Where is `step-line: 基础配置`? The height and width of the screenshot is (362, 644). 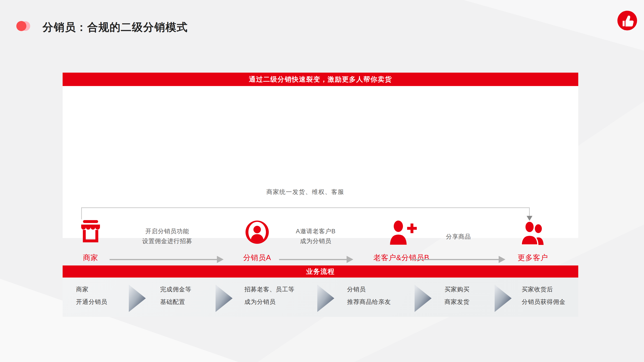
step-line: 基础配置 is located at coordinates (176, 302).